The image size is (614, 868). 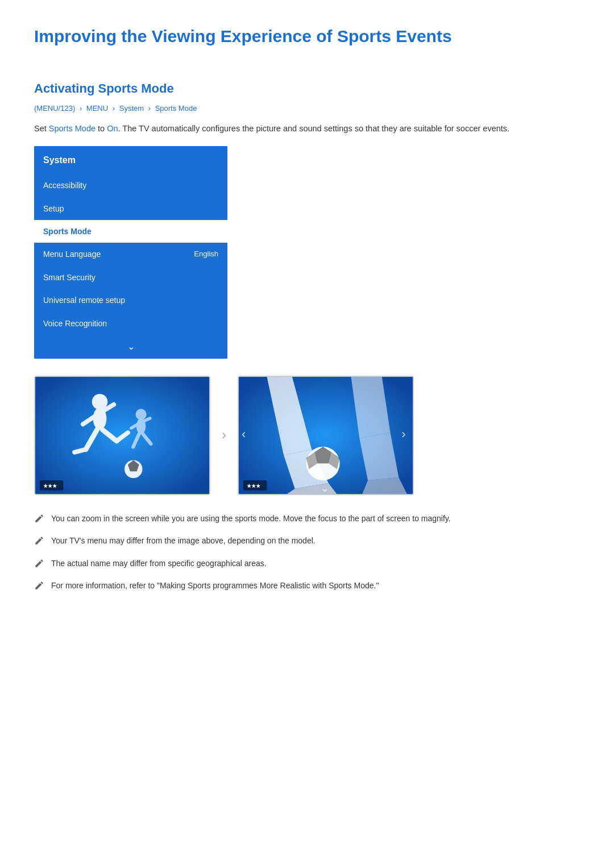 I want to click on note-item-4: For more information, refer to "Making S…, so click(x=307, y=587).